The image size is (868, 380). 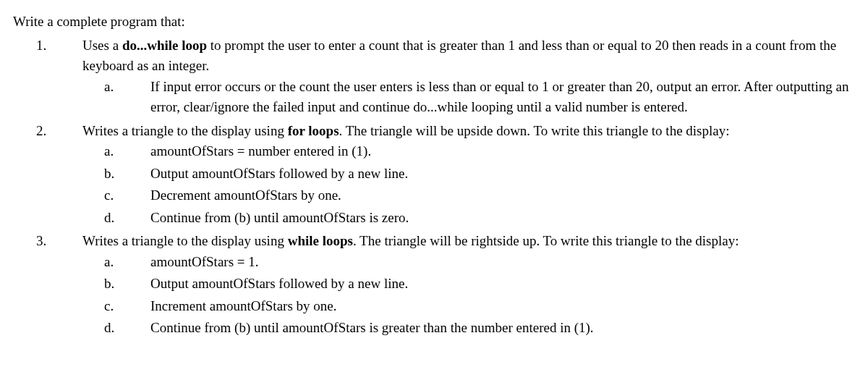 I want to click on text-bold: do...while loop, so click(x=165, y=45).